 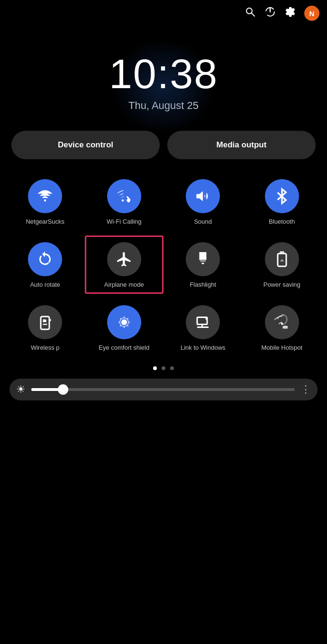 I want to click on tile-airplane-label: Airplane mode, so click(x=124, y=285).